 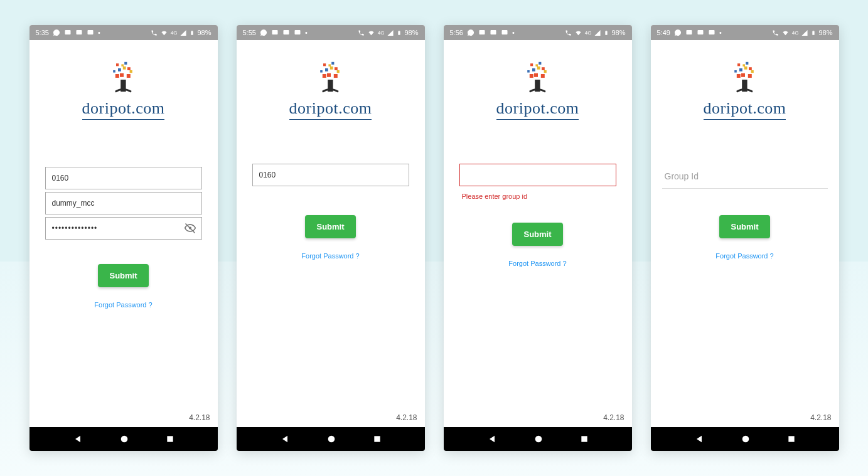 What do you see at coordinates (482, 33) in the screenshot?
I see `message-icon` at bounding box center [482, 33].